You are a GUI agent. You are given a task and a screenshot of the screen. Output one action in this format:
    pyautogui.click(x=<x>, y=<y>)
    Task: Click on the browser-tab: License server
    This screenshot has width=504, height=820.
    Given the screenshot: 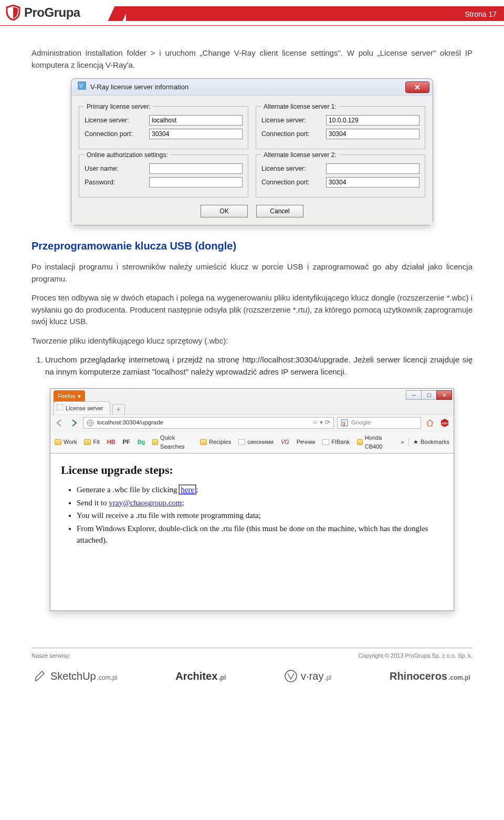 What is the action you would take?
    pyautogui.click(x=82, y=408)
    